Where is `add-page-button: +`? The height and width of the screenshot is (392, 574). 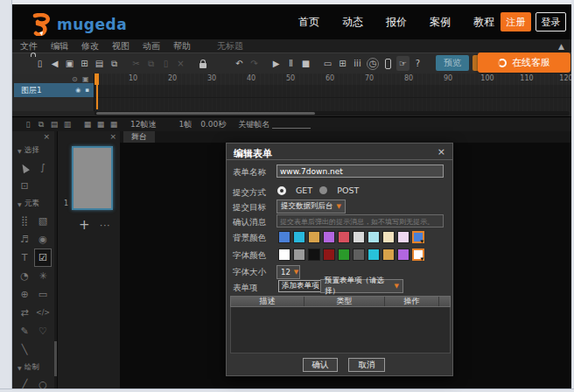
add-page-button: + is located at coordinates (84, 225).